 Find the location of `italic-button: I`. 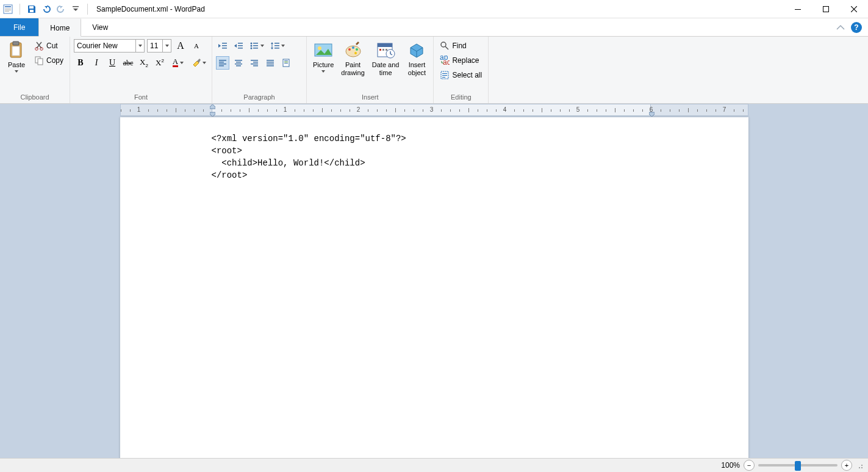

italic-button: I is located at coordinates (96, 63).